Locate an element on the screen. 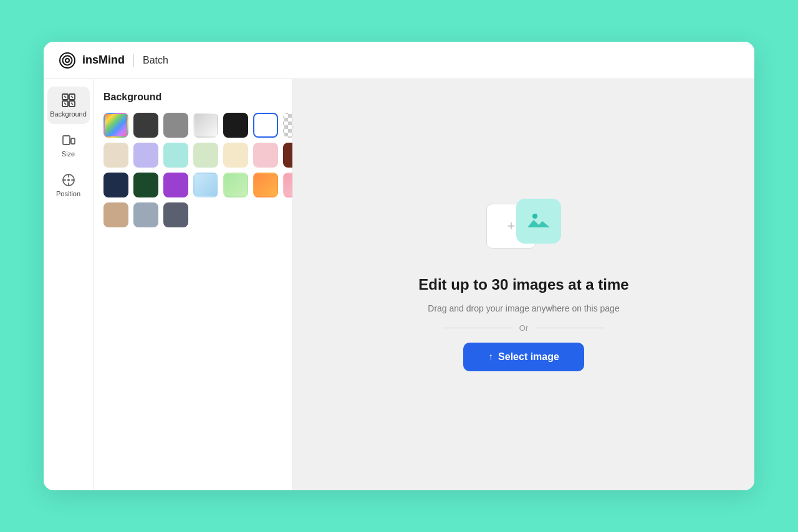 This screenshot has width=798, height=532. batch-label: Batch is located at coordinates (156, 60).